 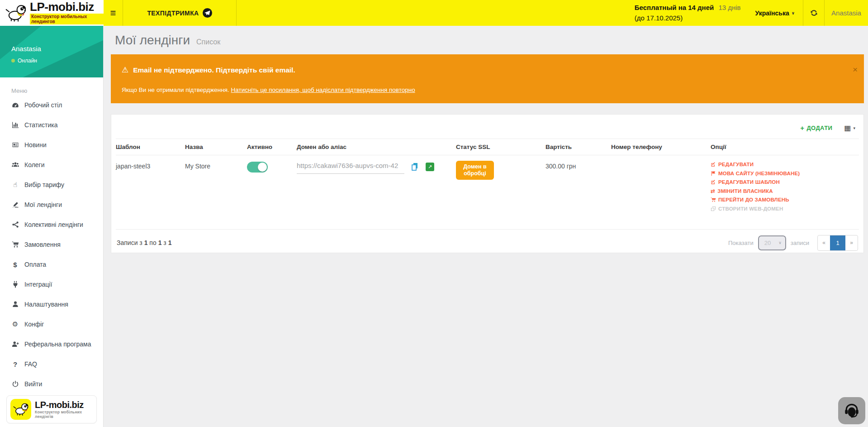 What do you see at coordinates (784, 164) in the screenshot?
I see `option-edit: РЕДАГУВАТИ` at bounding box center [784, 164].